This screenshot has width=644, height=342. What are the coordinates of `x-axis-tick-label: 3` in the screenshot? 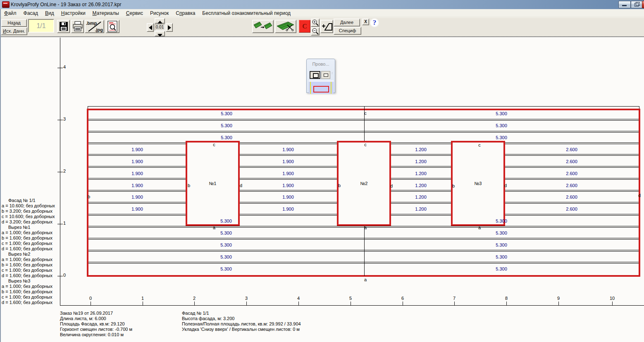 It's located at (246, 298).